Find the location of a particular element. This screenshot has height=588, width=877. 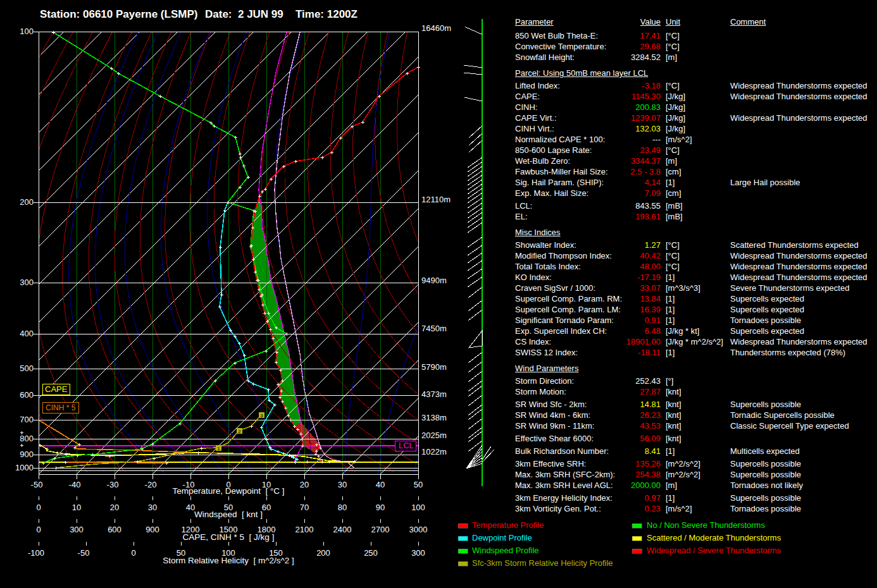

svg-text: 2 is located at coordinates (239, 431).